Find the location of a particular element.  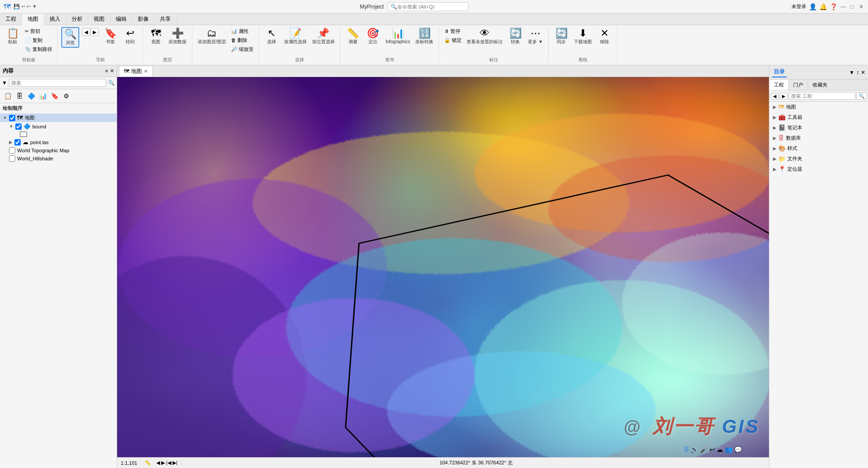

login-label: 未登录 is located at coordinates (799, 6).